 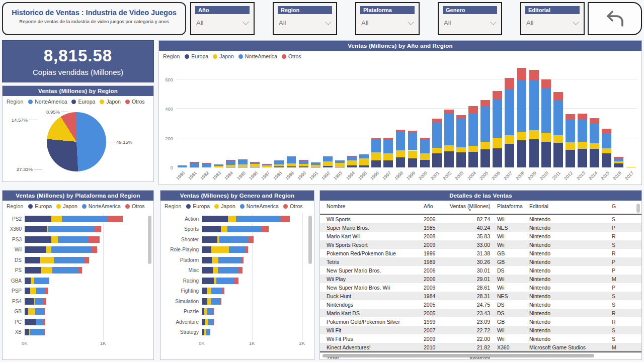 What do you see at coordinates (150, 240) in the screenshot?
I see `platform-scrollbar` at bounding box center [150, 240].